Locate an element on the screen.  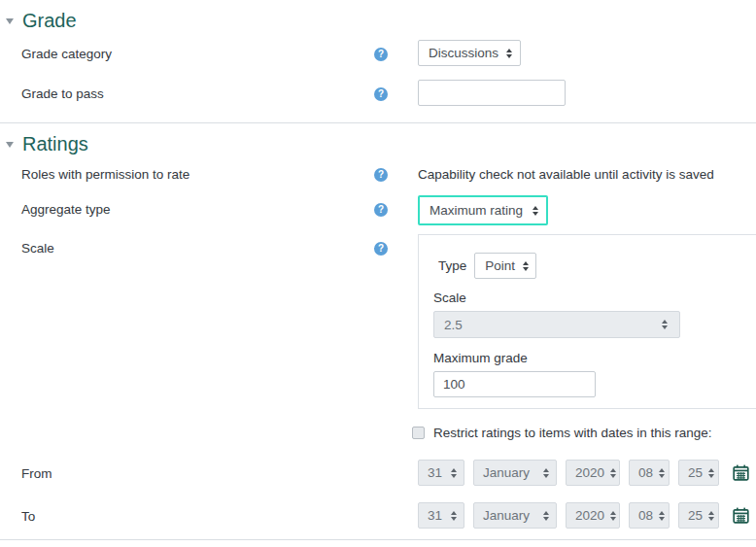
grade-to-pass-row: Grade to pass ? is located at coordinates (378, 93).